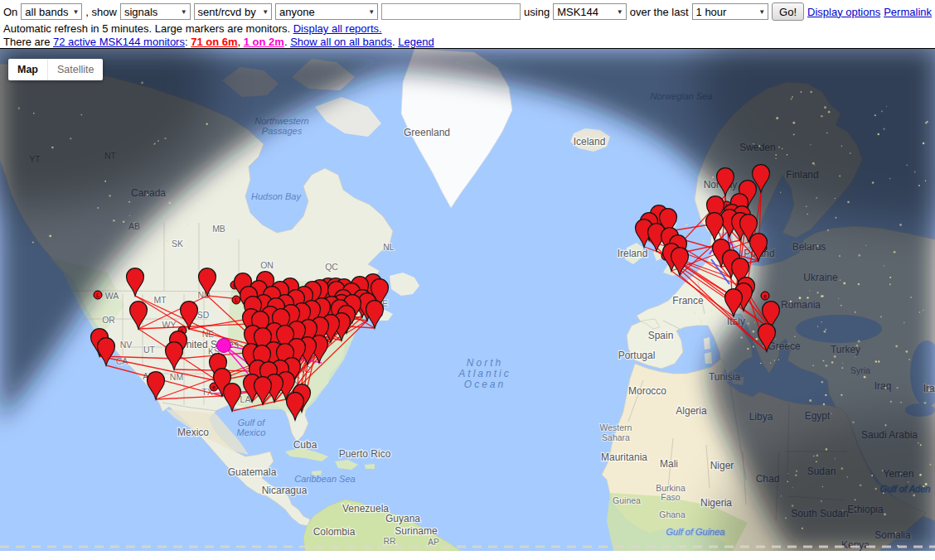 The width and height of the screenshot is (935, 560). What do you see at coordinates (28, 41) in the screenshot?
I see `there-are-text: There are` at bounding box center [28, 41].